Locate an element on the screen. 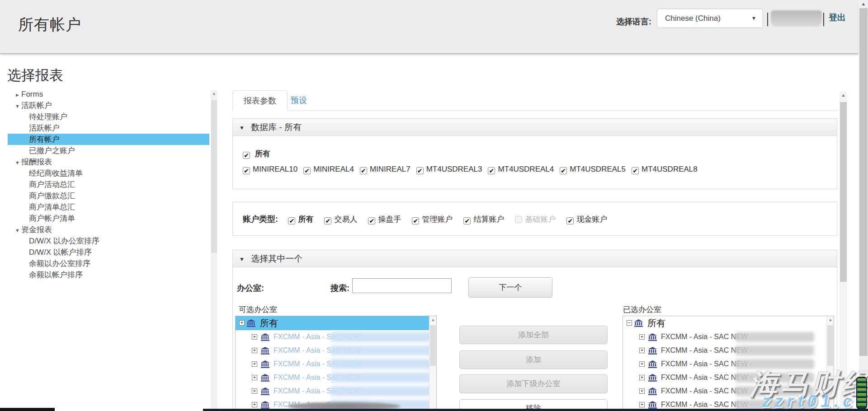  sidebar-item-D/W/X 以办公室排序: D/W/X 以办公室排序 is located at coordinates (108, 241).